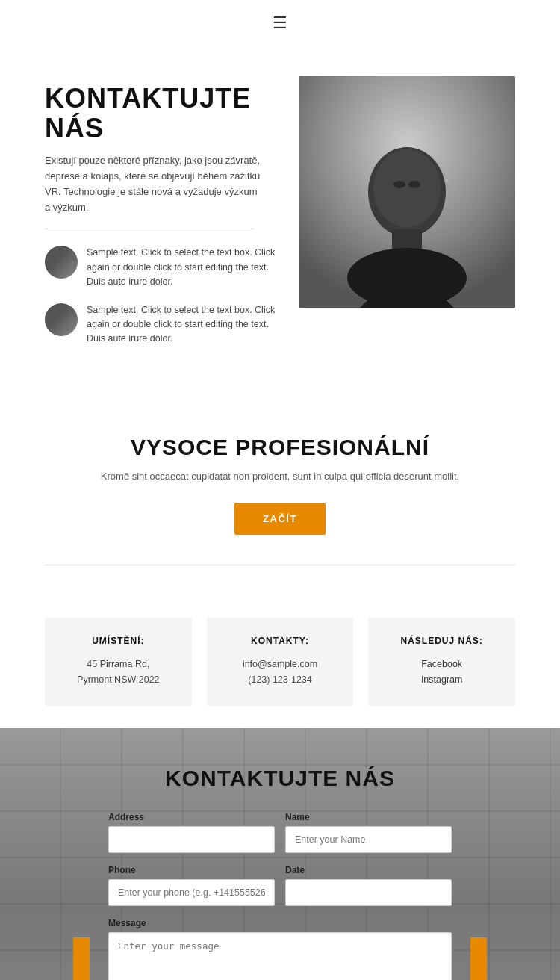  I want to click on orange-accent-left, so click(81, 959).